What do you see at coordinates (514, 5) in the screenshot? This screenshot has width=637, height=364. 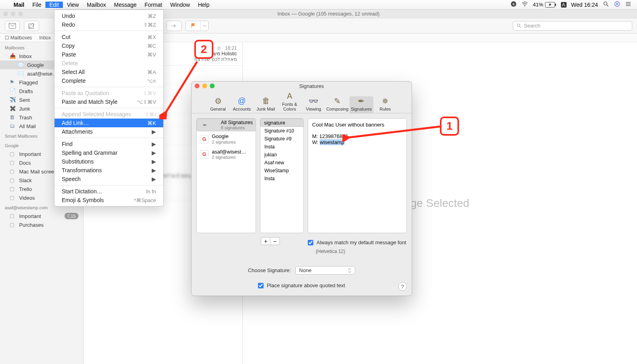 I see `skype-icon: S` at bounding box center [514, 5].